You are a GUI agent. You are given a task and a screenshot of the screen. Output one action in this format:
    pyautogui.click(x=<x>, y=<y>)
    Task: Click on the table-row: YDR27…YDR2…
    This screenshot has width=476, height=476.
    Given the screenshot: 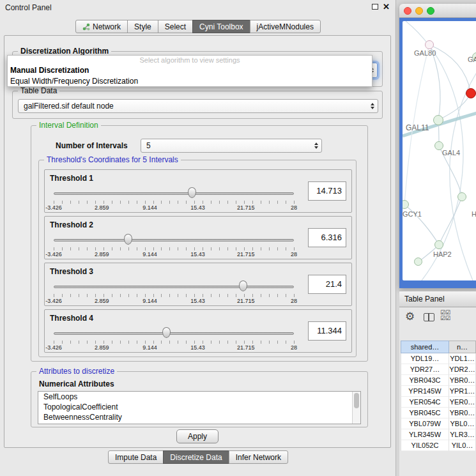 What is the action you would take?
    pyautogui.click(x=438, y=369)
    